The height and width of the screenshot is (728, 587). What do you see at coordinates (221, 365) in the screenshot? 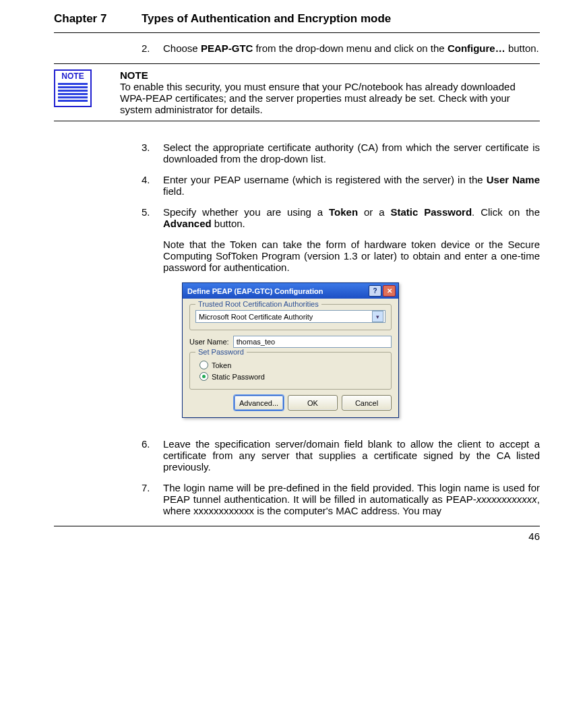
I see `radio-token-label: Token` at bounding box center [221, 365].